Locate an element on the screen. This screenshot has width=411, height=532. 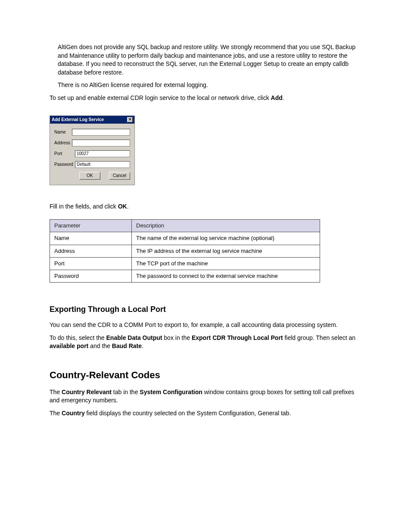
parameter-table: Parameter Description Name The name of t… is located at coordinates (185, 251).